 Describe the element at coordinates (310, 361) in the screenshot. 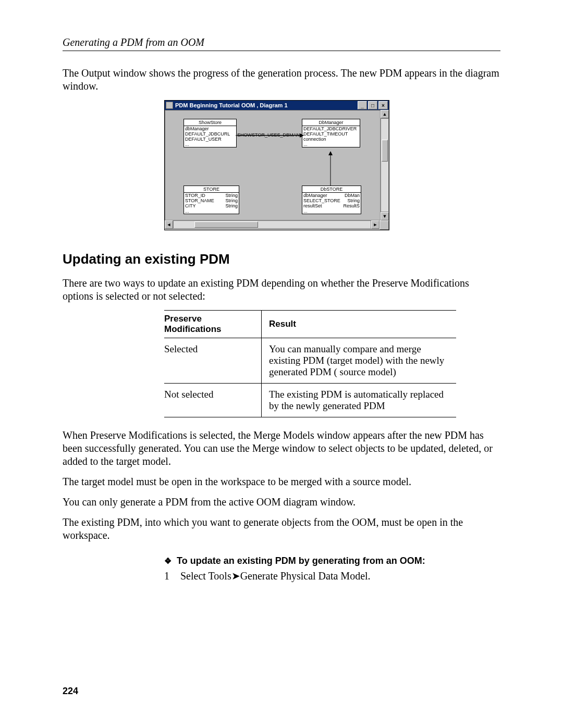

I see `table-row: Selected You can manually compare and me…` at that location.